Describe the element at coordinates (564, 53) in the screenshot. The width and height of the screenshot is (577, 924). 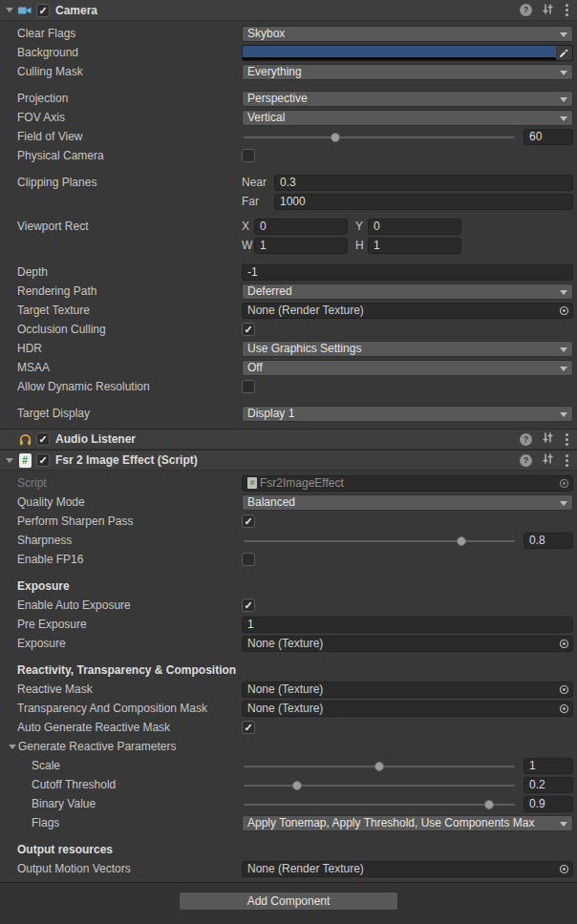
I see `eyedropper-button` at that location.